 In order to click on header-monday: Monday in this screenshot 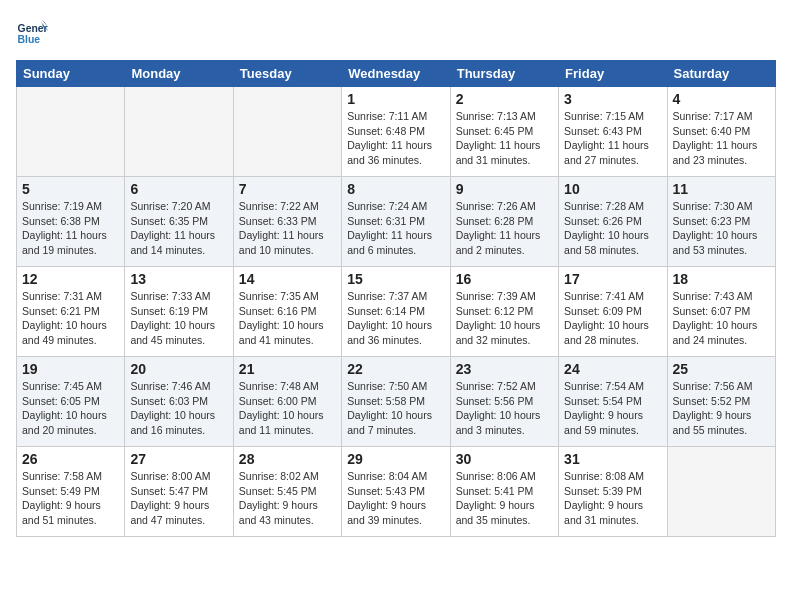, I will do `click(179, 74)`.